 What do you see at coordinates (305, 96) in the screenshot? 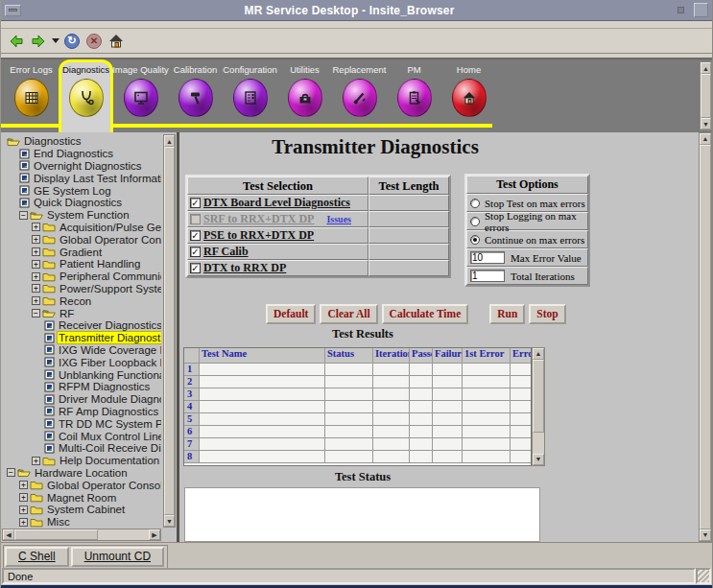
I see `tab-utilities: Utilities` at bounding box center [305, 96].